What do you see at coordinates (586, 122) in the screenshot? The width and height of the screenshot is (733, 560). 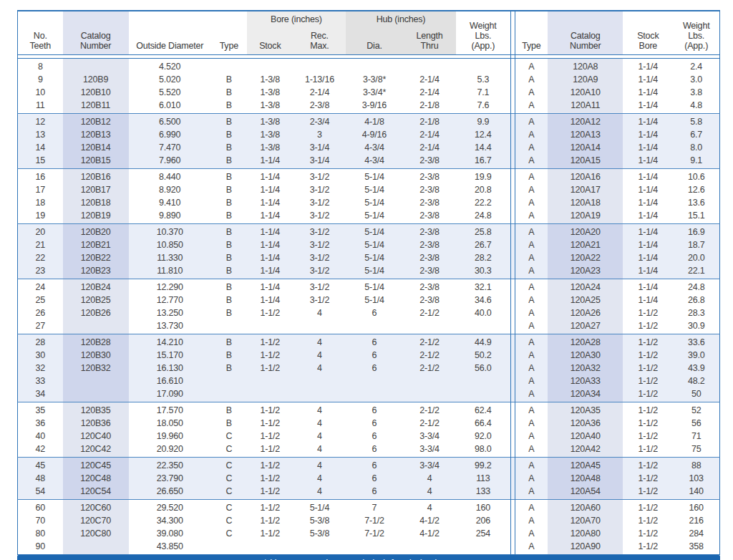 I see `cell-right-catalog-number: 120A12` at bounding box center [586, 122].